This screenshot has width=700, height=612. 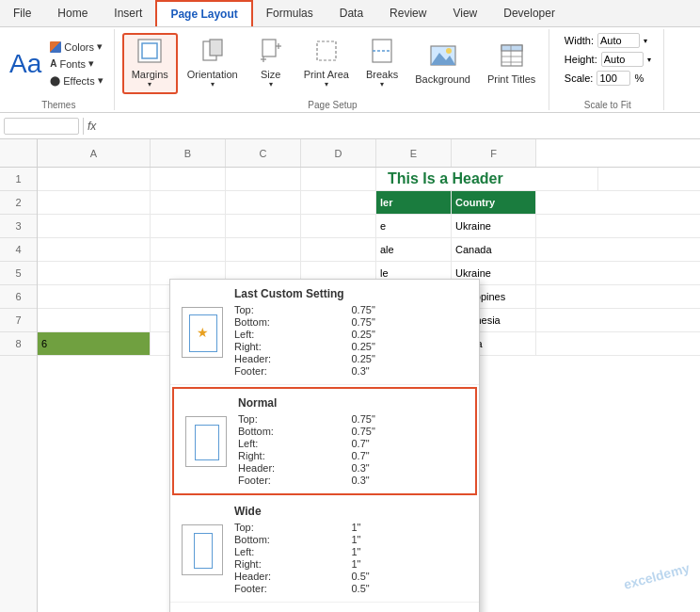 What do you see at coordinates (83, 126) in the screenshot?
I see `formula-divider` at bounding box center [83, 126].